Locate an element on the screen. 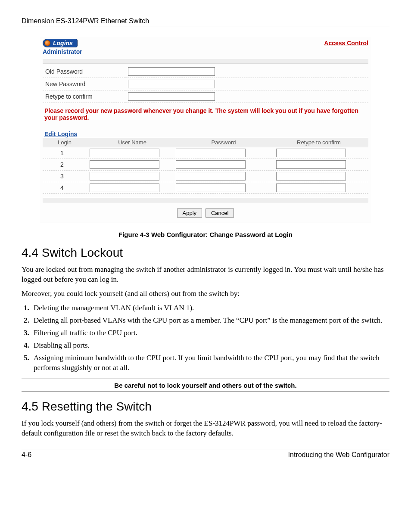 This screenshot has width=411, height=532. logins-badge: Logins is located at coordinates (60, 43).